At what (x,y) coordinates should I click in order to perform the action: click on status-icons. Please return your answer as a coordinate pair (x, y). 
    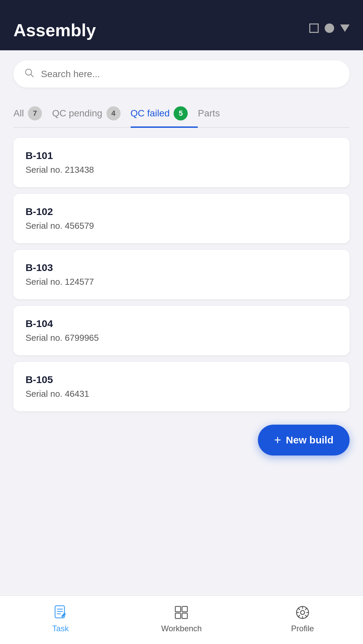
    Looking at the image, I should click on (329, 26).